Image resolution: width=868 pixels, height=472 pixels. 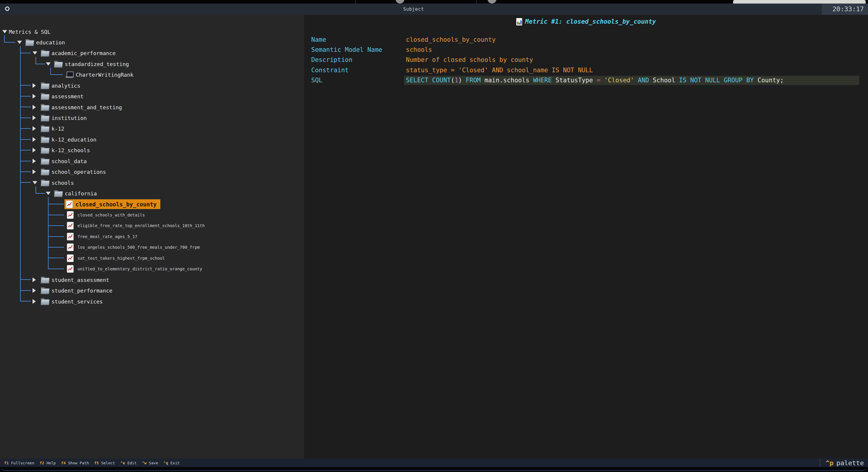 What do you see at coordinates (332, 60) in the screenshot?
I see `field-label: Description` at bounding box center [332, 60].